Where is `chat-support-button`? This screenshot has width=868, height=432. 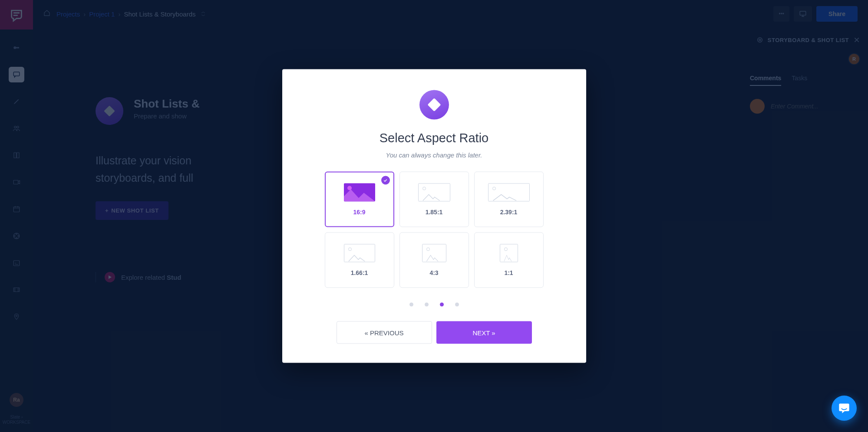
chat-support-button is located at coordinates (844, 408).